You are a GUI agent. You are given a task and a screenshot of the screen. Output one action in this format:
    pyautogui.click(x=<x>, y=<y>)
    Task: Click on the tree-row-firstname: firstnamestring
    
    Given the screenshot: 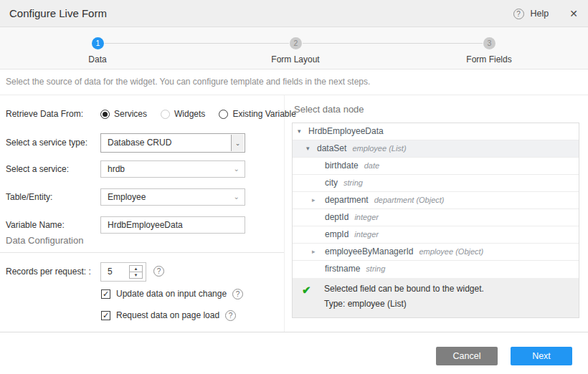 What is the action you would take?
    pyautogui.click(x=436, y=269)
    